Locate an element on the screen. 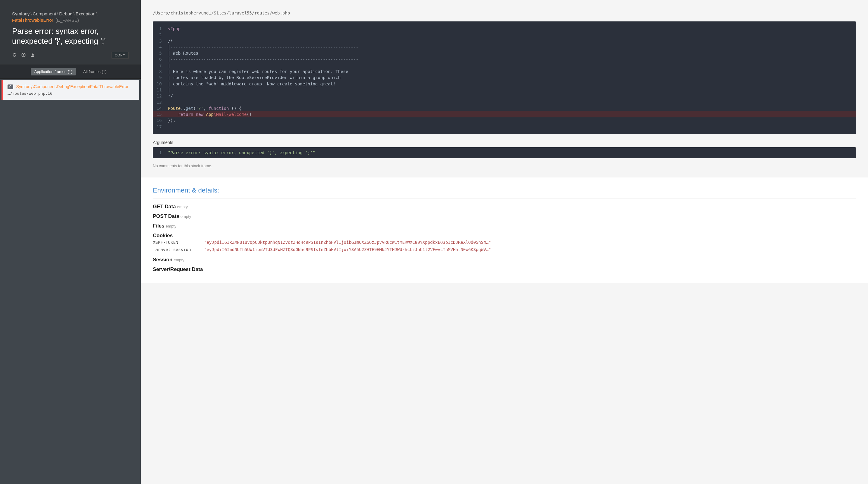 Image resolution: width=868 pixels, height=484 pixels. env-section: POST Dataempty is located at coordinates (504, 216).